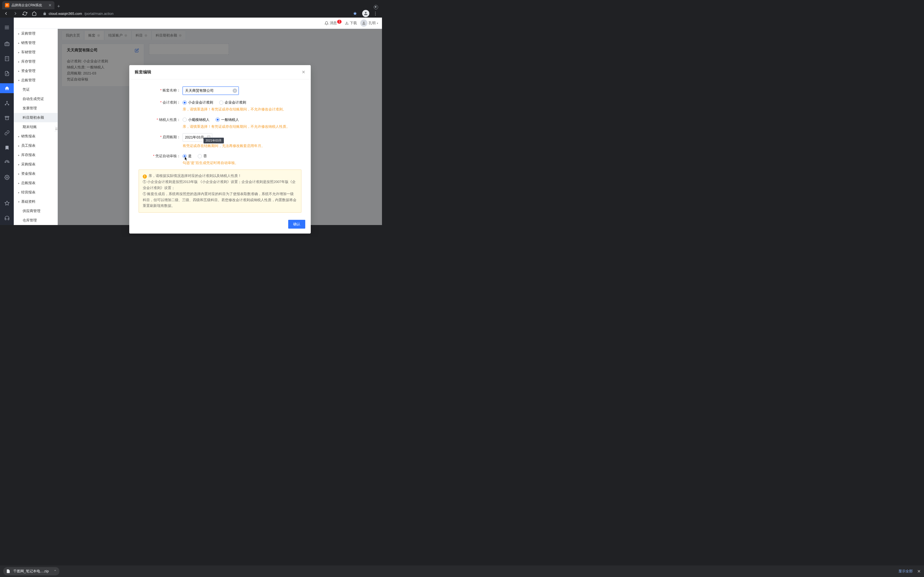 The image size is (924, 577). What do you see at coordinates (25, 13) in the screenshot?
I see `reload-button` at bounding box center [25, 13].